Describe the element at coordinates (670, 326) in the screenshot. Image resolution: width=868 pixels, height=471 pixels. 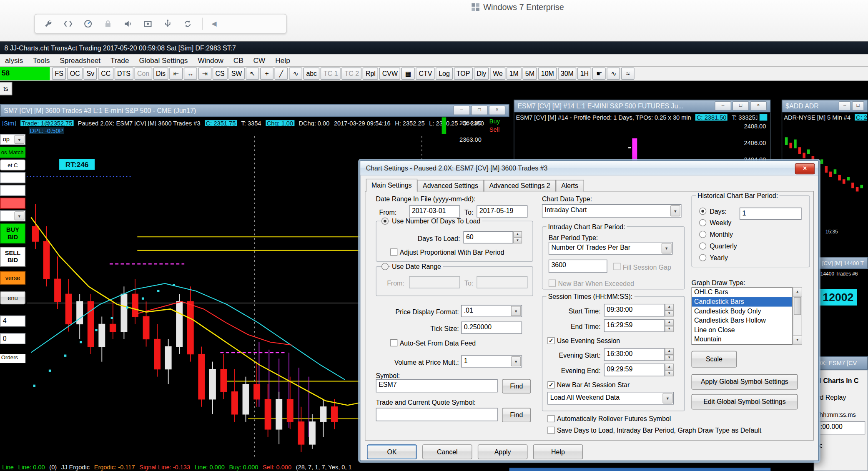
I see `end-time-stepper: ▲▼` at that location.